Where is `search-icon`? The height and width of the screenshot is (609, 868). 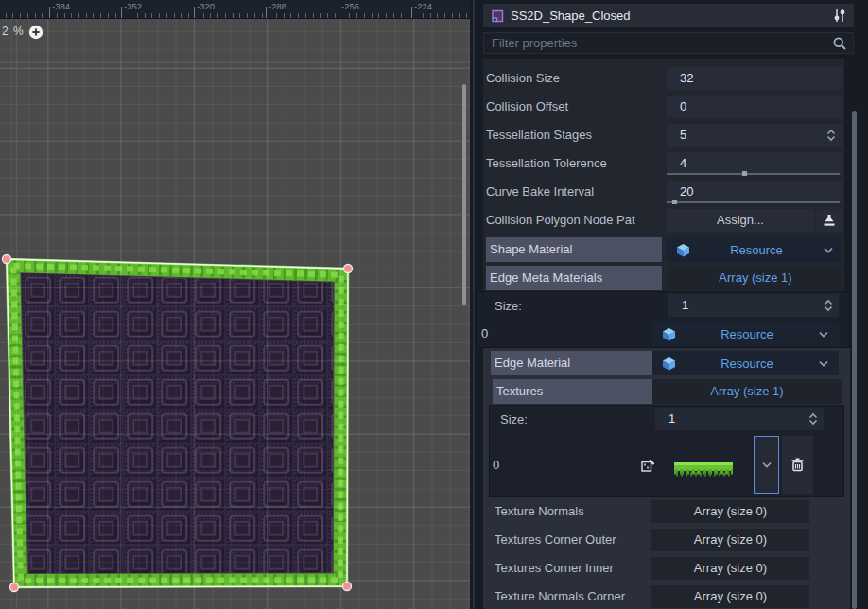
search-icon is located at coordinates (840, 44).